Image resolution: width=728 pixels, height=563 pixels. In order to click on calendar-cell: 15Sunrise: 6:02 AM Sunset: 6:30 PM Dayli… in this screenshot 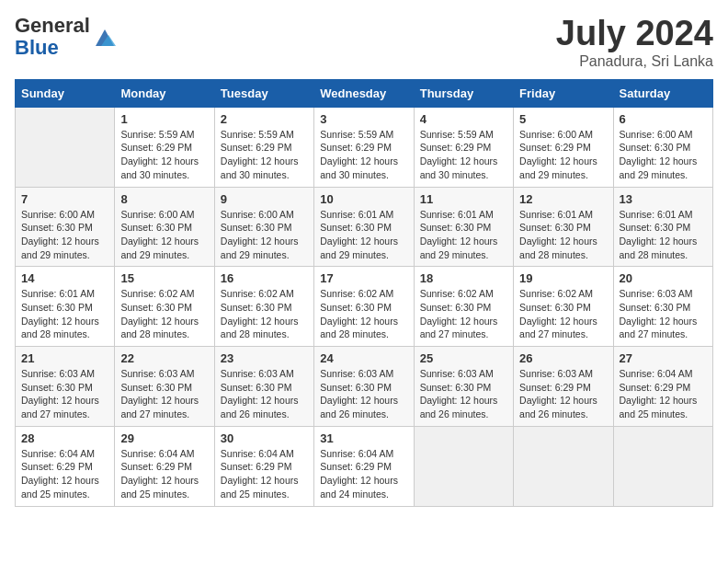, I will do `click(165, 307)`.